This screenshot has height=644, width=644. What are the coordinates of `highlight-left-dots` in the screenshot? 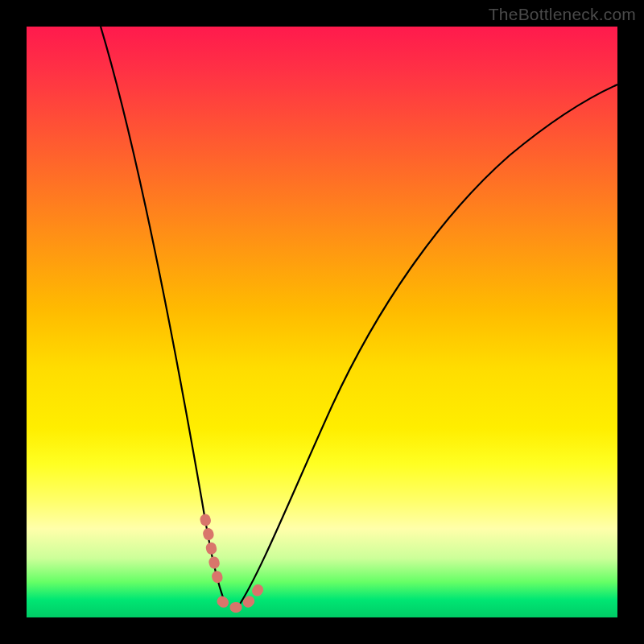 It's located at (213, 554).